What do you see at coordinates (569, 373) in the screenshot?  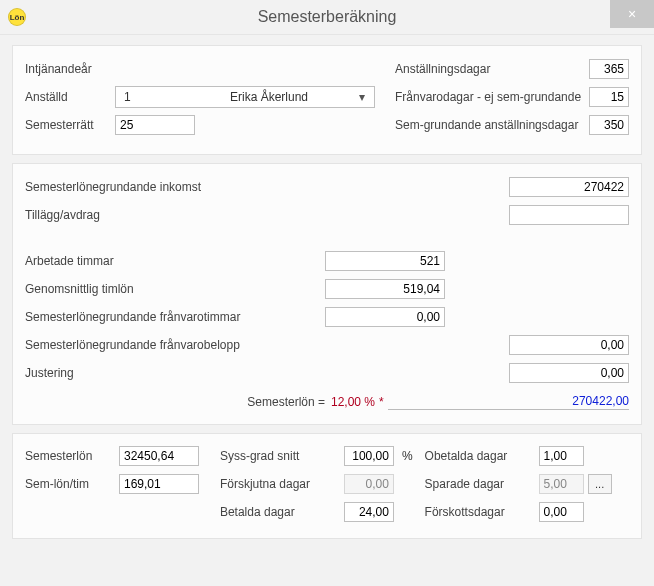 I see `input-justering` at bounding box center [569, 373].